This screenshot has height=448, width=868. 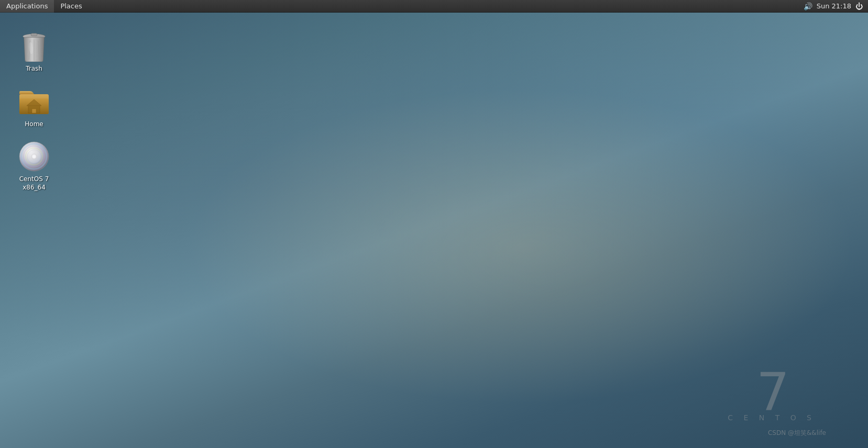 What do you see at coordinates (34, 110) in the screenshot?
I see `desktop-icons: Trash` at bounding box center [34, 110].